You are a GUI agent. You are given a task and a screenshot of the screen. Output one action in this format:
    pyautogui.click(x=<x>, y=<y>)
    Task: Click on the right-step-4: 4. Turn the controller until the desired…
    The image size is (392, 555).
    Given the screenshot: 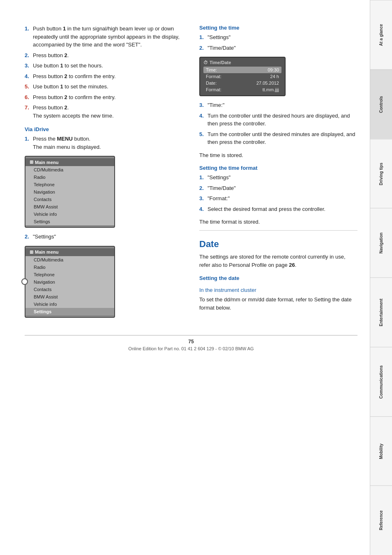 What is the action you would take?
    pyautogui.click(x=279, y=120)
    